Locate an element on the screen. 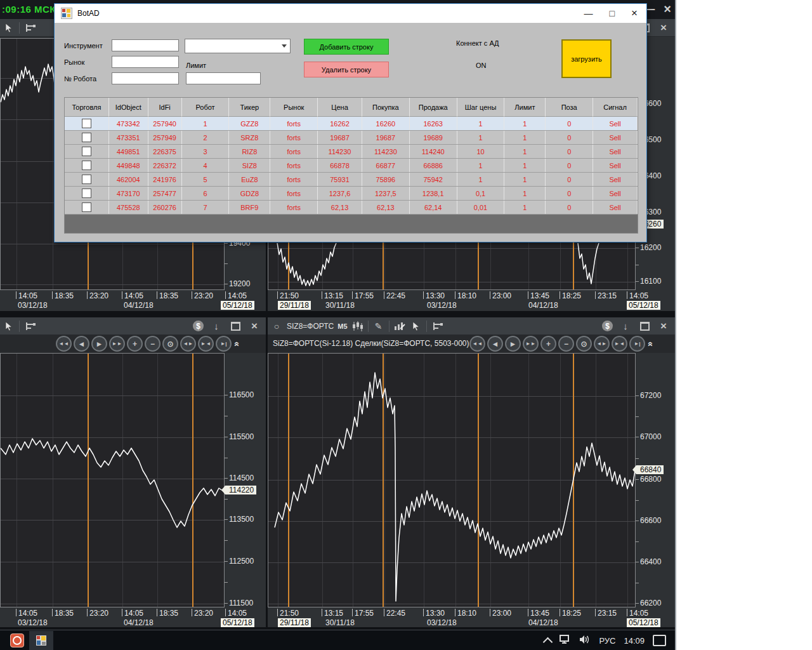 The image size is (812, 650). current-price-tag: 114220 is located at coordinates (241, 490).